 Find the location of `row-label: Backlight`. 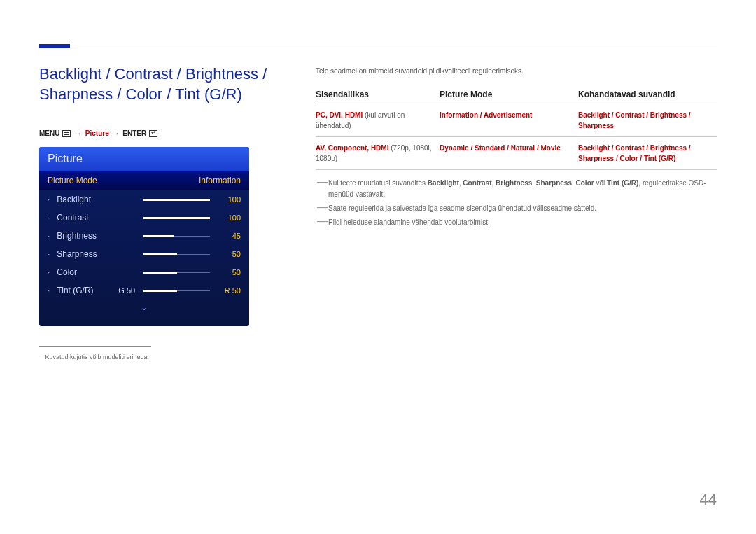

row-label: Backlight is located at coordinates (85, 199).